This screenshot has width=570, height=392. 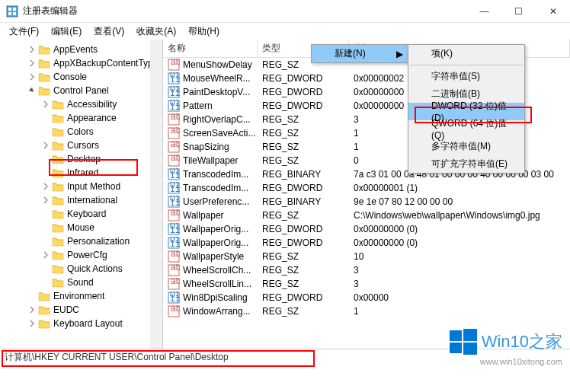 I want to click on list-row: abWheelScrollCh...REG_SZ3, so click(x=367, y=270).